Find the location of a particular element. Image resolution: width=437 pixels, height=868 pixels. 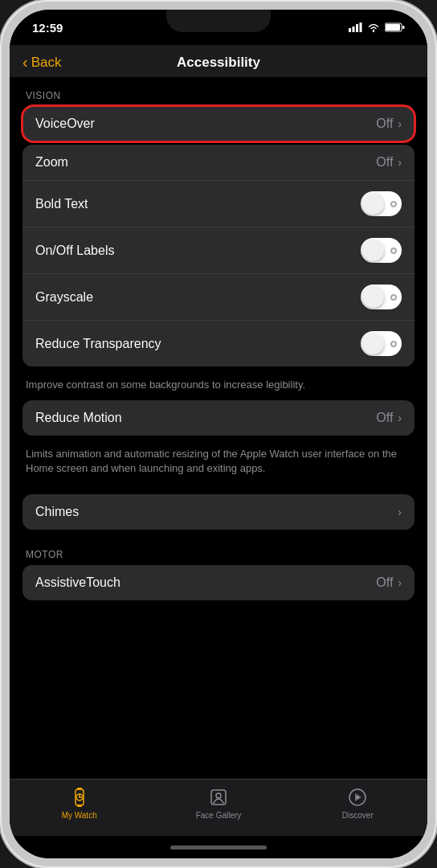

wifi-icon is located at coordinates (374, 27).